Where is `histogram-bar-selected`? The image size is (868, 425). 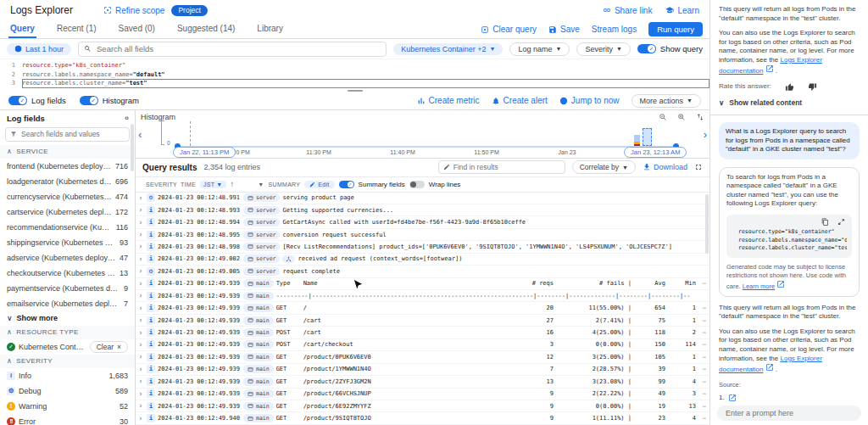
histogram-bar-selected is located at coordinates (648, 137).